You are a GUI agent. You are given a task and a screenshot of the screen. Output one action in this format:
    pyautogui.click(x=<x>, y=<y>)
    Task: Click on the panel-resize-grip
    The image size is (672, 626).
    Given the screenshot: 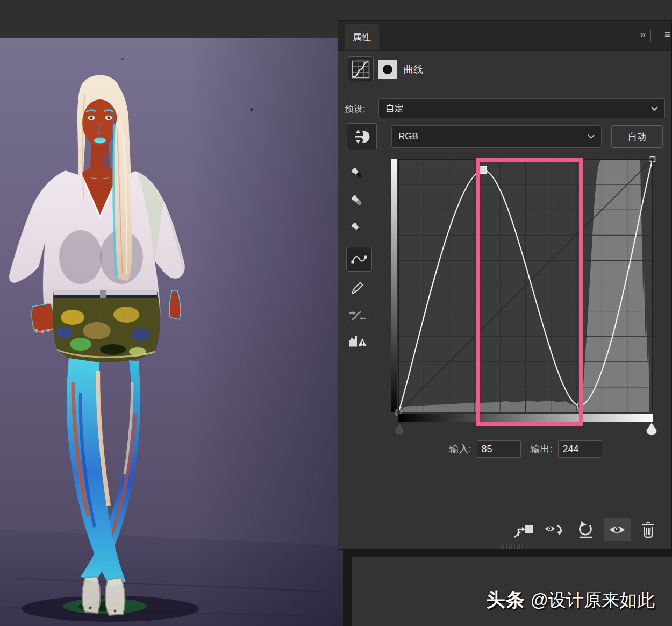 What is the action you would take?
    pyautogui.click(x=513, y=546)
    